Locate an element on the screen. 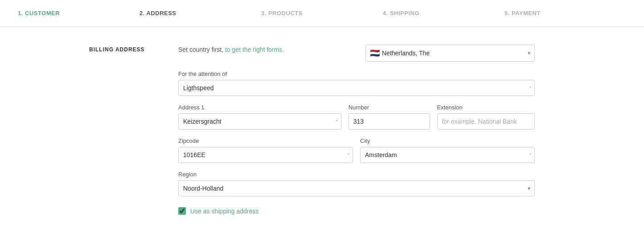 The width and height of the screenshot is (644, 250). zipcode-input-wrapper: * is located at coordinates (266, 155).